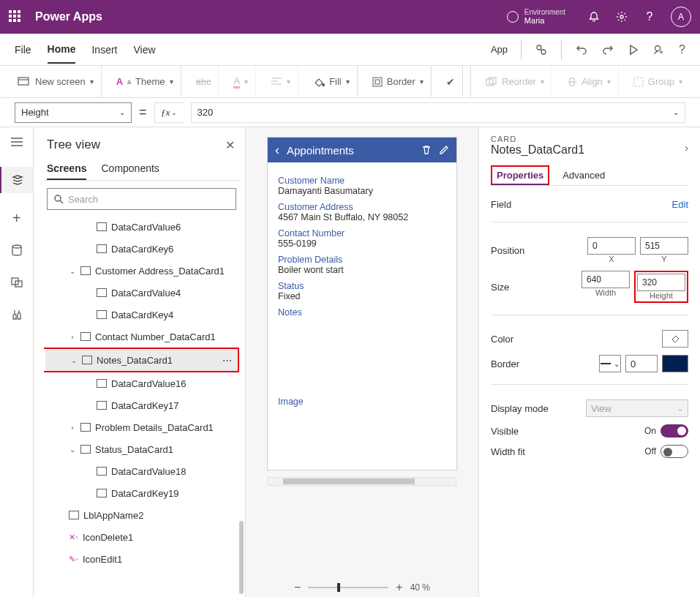 The width and height of the screenshot is (700, 597). What do you see at coordinates (675, 364) in the screenshot?
I see `border-color` at bounding box center [675, 364].